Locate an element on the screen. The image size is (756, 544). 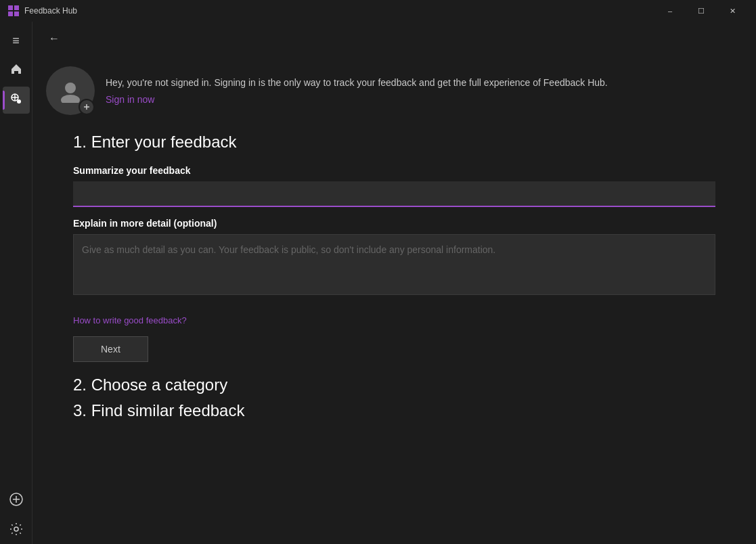
step3-heading: 3. Find similar feedback is located at coordinates (394, 411).